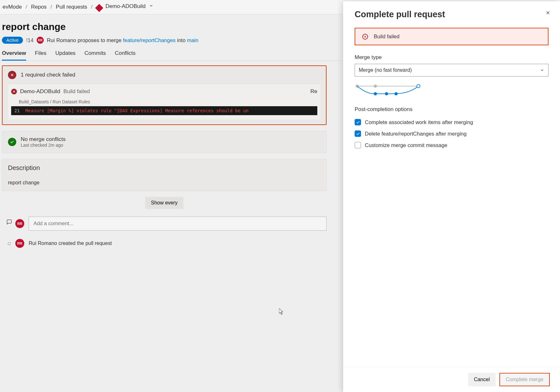 This screenshot has height=392, width=560. I want to click on pr-id: !14, so click(30, 40).